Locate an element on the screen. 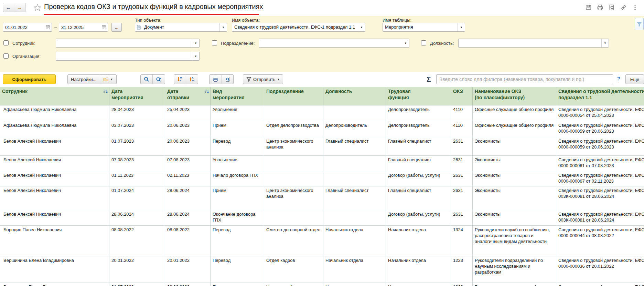  quick-filter-field is located at coordinates (525, 79).